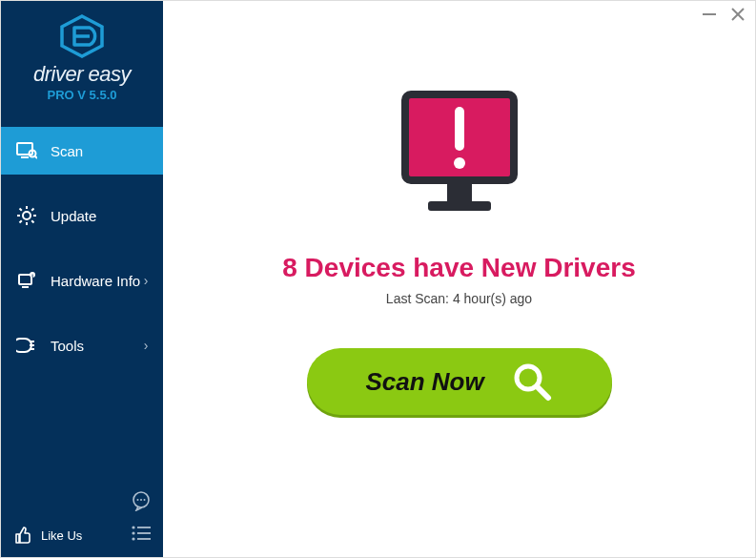  Describe the element at coordinates (424, 382) in the screenshot. I see `scan-now-label: Scan Now` at that location.